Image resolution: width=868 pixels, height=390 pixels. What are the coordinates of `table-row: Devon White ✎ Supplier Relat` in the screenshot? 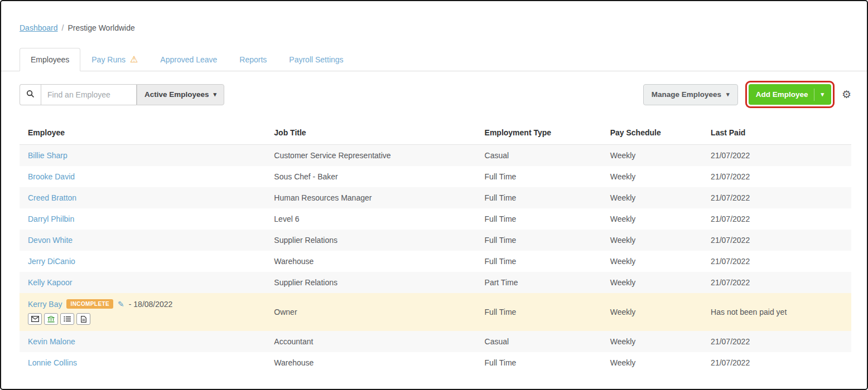 It's located at (435, 240).